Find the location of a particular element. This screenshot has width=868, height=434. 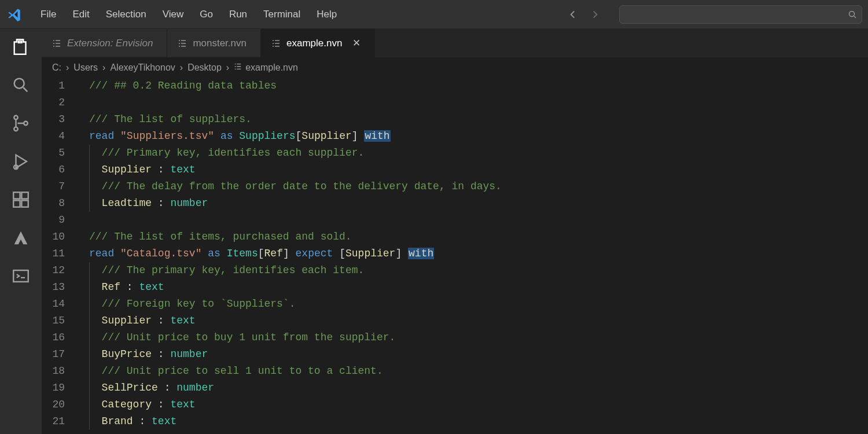

code-line: 9 is located at coordinates (455, 220).